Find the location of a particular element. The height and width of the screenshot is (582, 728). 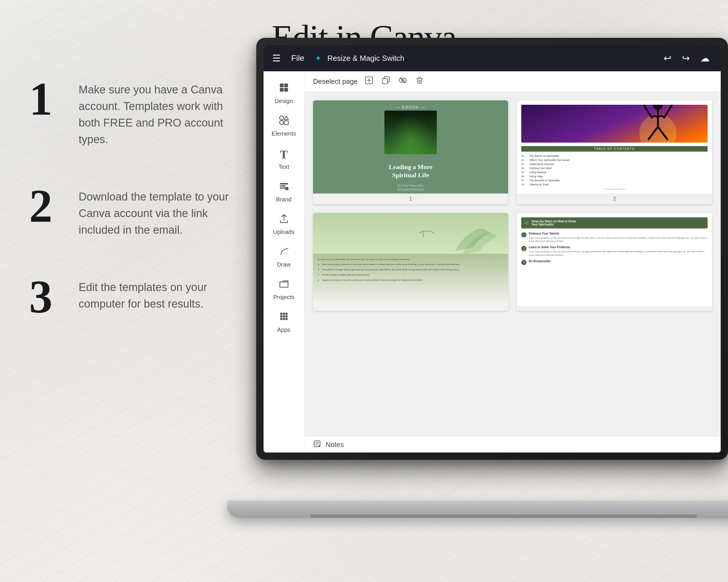

forest-image is located at coordinates (411, 132).